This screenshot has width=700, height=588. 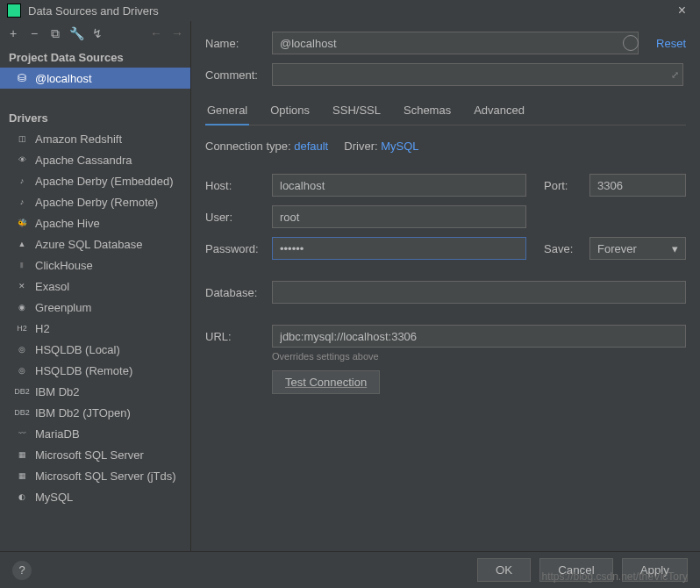 What do you see at coordinates (68, 223) in the screenshot?
I see `driver-label: Apache Hive` at bounding box center [68, 223].